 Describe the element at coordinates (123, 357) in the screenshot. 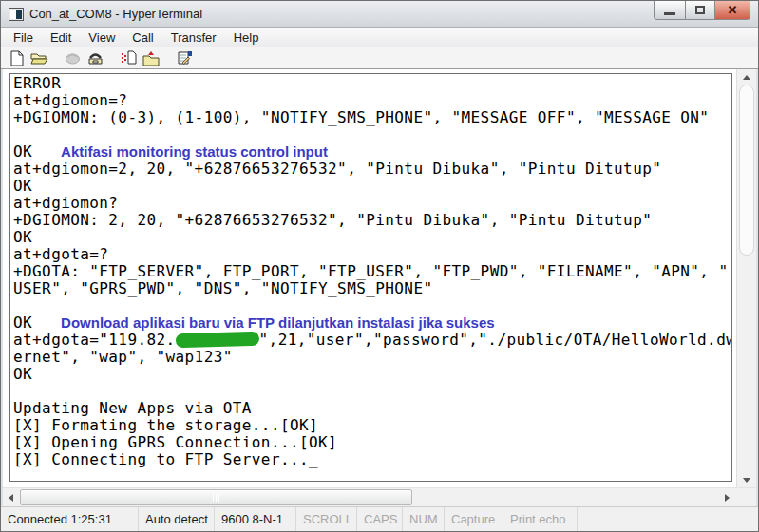

I see `terminal-text: ernet", "wap", "wap123"` at that location.